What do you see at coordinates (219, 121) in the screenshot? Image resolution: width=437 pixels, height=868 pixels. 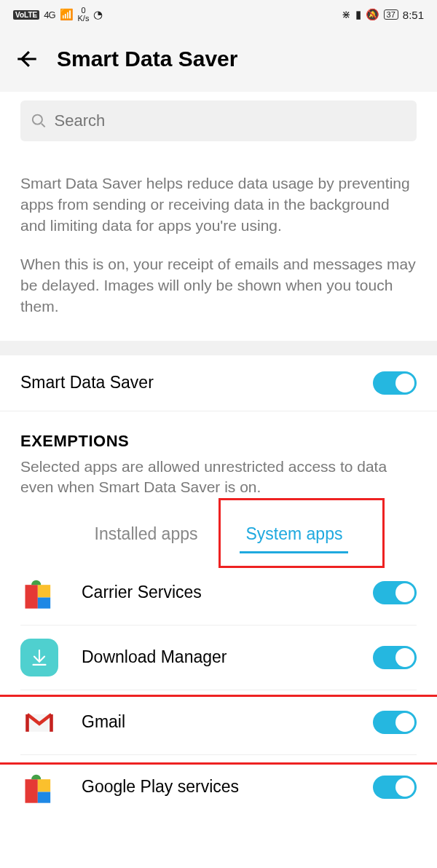 I see `search-box` at bounding box center [219, 121].